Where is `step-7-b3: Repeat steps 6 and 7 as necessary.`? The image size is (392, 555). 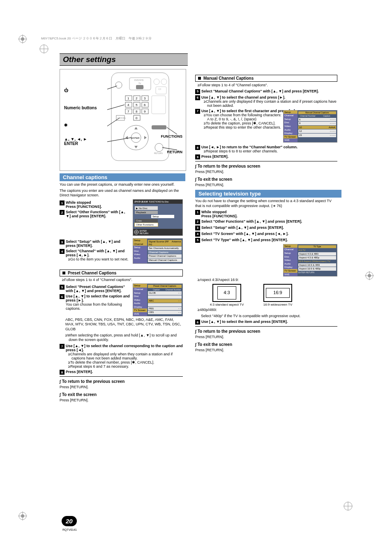 step-7-b3: Repeat steps 6 and 7 as necessary. is located at coordinates (127, 366).